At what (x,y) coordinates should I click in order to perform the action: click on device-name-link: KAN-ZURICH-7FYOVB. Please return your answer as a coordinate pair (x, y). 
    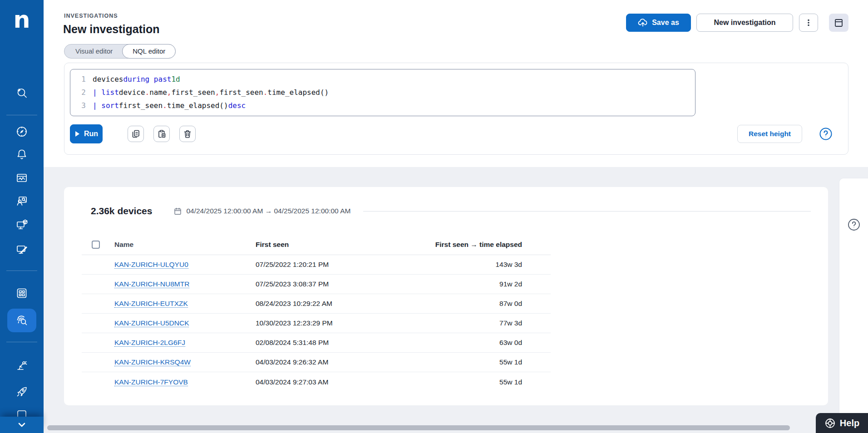
    Looking at the image, I should click on (151, 382).